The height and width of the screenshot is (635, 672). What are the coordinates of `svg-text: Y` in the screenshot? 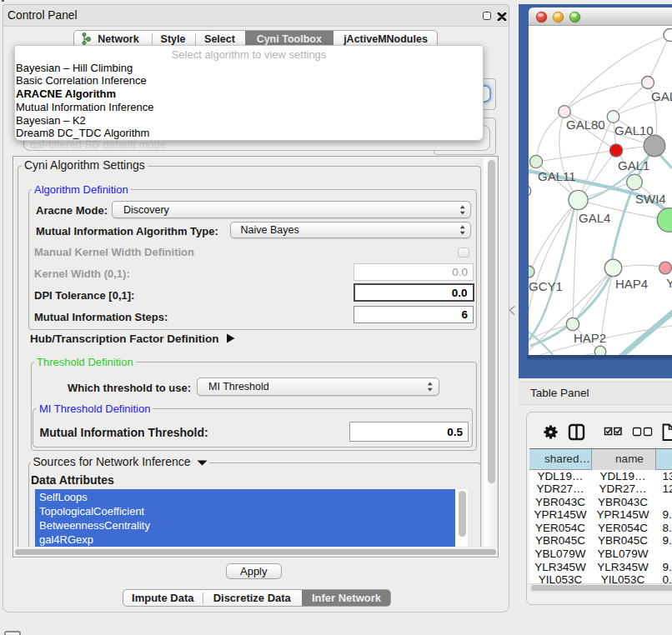 It's located at (669, 283).